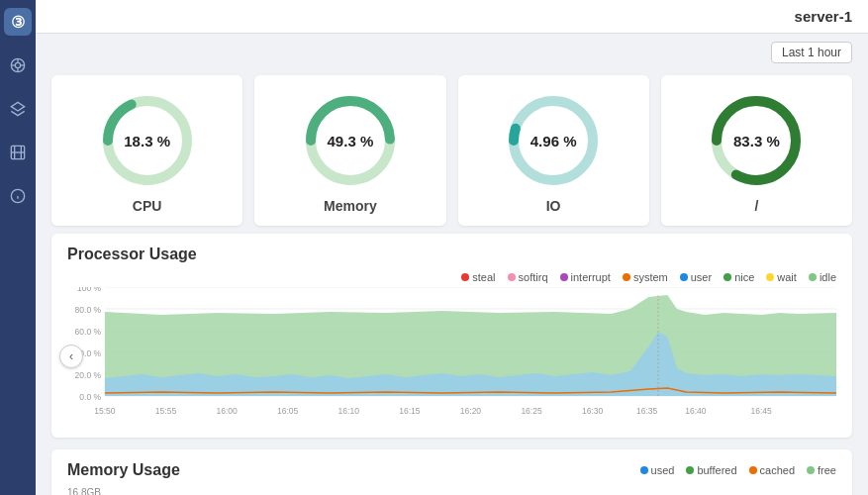 The image size is (868, 495). I want to click on svg-text: 16:25, so click(530, 411).